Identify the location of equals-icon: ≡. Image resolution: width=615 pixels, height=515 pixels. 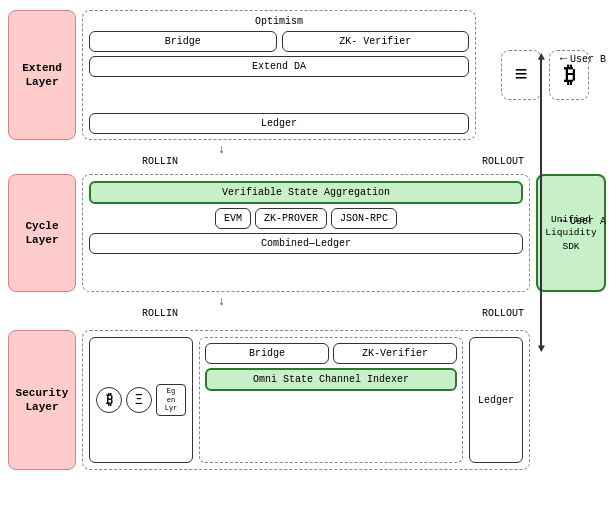
(520, 76).